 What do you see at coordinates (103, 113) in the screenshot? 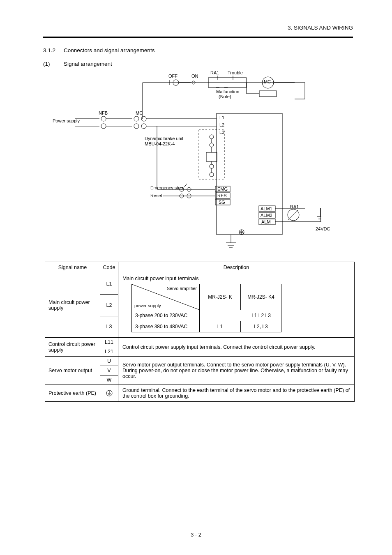
I see `label-nfb: NFB` at bounding box center [103, 113].